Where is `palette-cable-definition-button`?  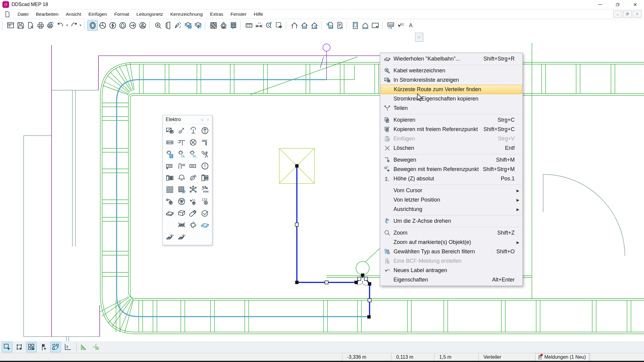
palette-cable-definition-button is located at coordinates (170, 202).